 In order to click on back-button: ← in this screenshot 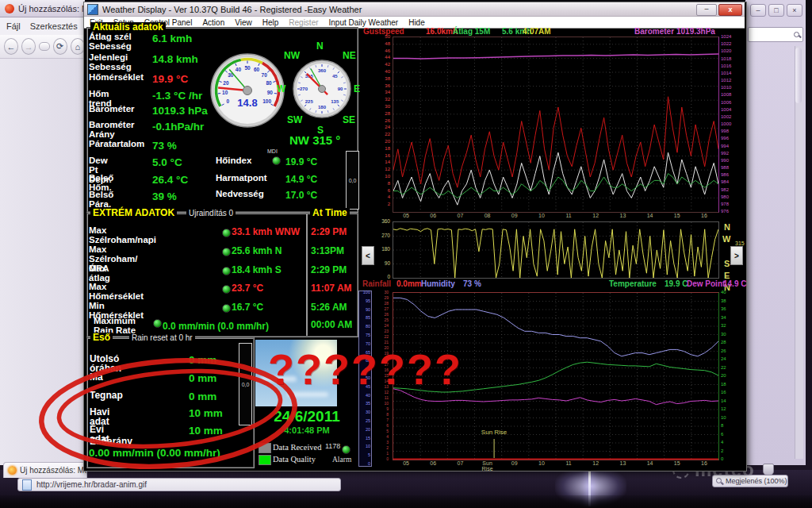, I will do `click(11, 46)`.